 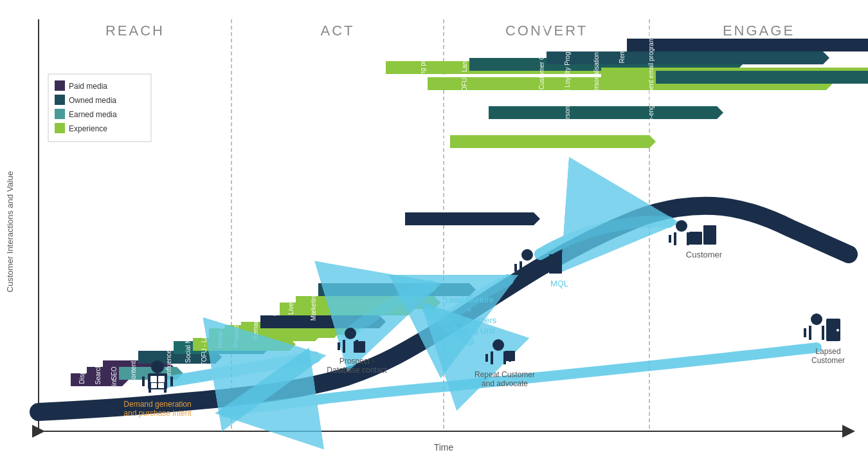 I want to click on svg-text: Customer Onboarding, so click(x=541, y=58).